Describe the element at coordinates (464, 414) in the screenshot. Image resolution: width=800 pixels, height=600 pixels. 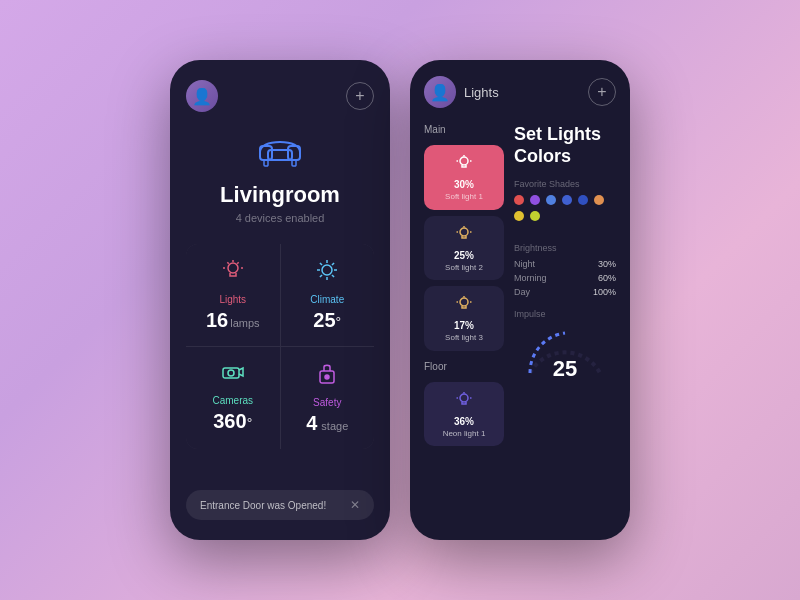
I see `light-card-neon1: 36% Neon light 1` at that location.